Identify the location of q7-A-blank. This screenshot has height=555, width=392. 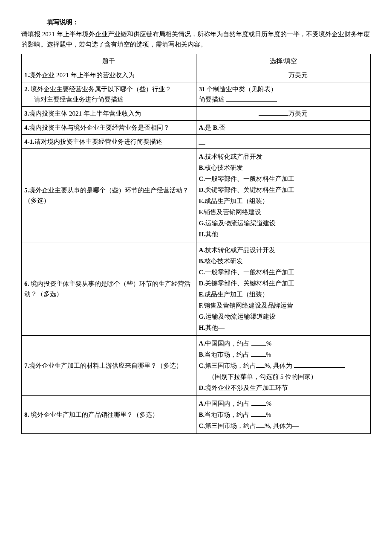
(259, 342).